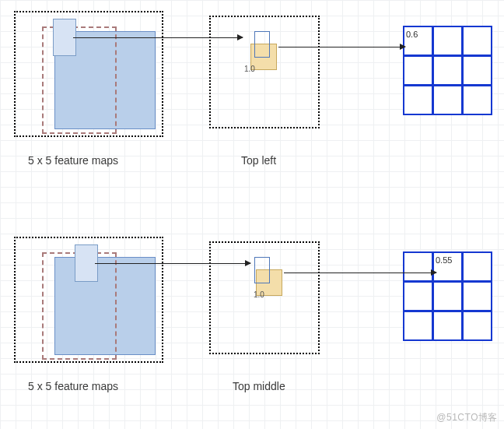 The image size is (504, 429). Describe the element at coordinates (262, 44) in the screenshot. I see `crop-blue-outline` at that location.